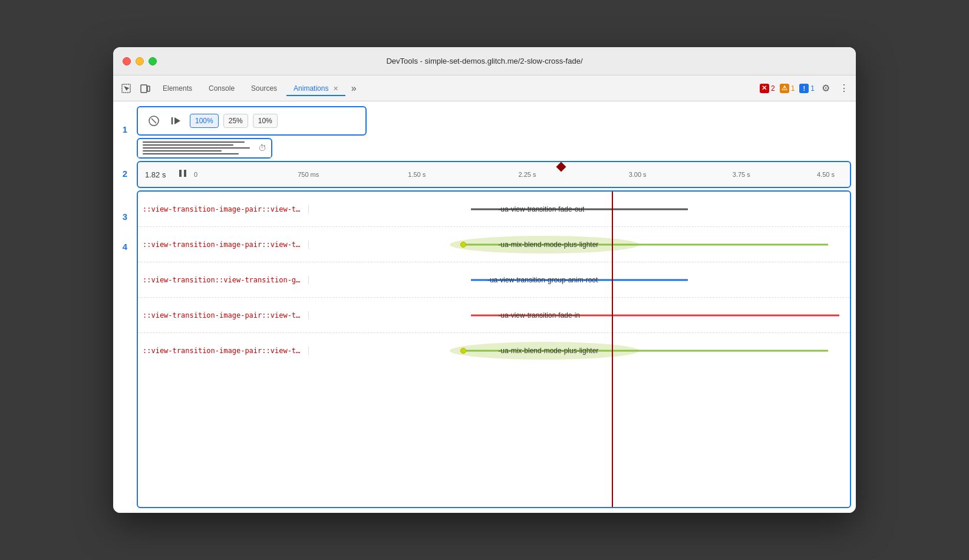 This screenshot has width=969, height=560. What do you see at coordinates (126, 88) in the screenshot?
I see `inspect-icon` at bounding box center [126, 88].